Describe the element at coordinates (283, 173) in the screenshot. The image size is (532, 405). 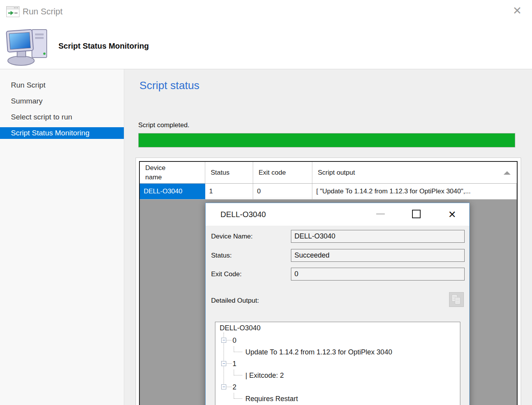
I see `column-header-exit-code: Exit code` at that location.